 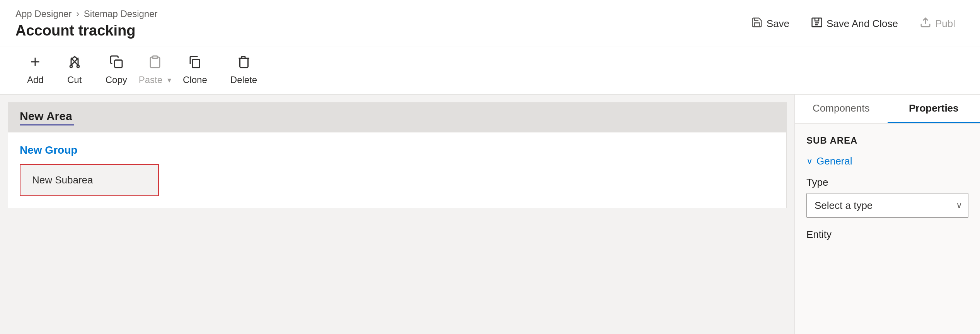 What do you see at coordinates (937, 24) in the screenshot?
I see `publish-button: Publ` at bounding box center [937, 24].